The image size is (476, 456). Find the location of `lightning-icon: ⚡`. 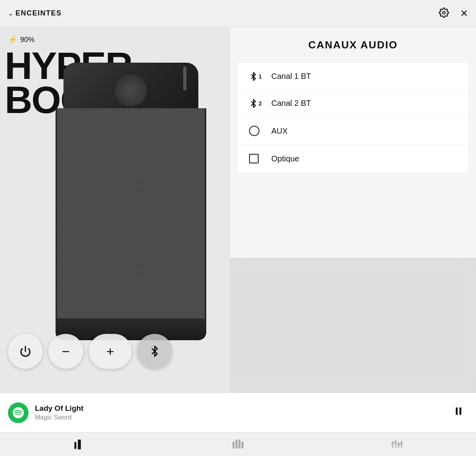

lightning-icon: ⚡ is located at coordinates (13, 40).